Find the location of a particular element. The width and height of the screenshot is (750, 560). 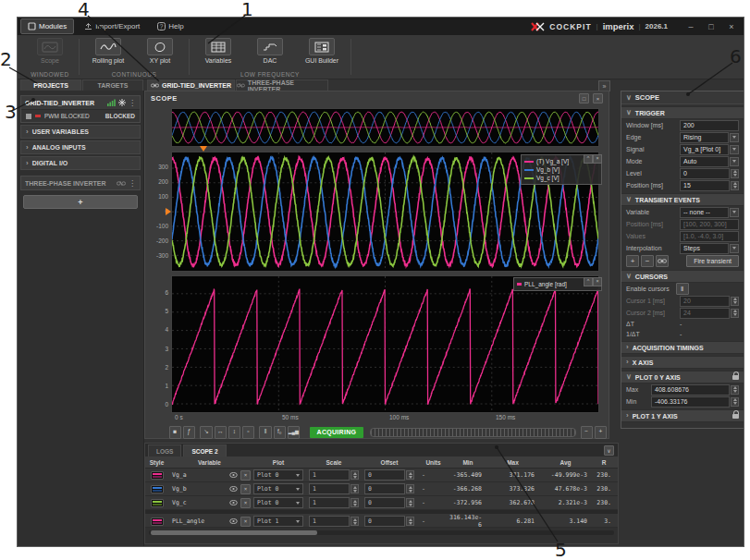

level-input: 0 is located at coordinates (705, 174).